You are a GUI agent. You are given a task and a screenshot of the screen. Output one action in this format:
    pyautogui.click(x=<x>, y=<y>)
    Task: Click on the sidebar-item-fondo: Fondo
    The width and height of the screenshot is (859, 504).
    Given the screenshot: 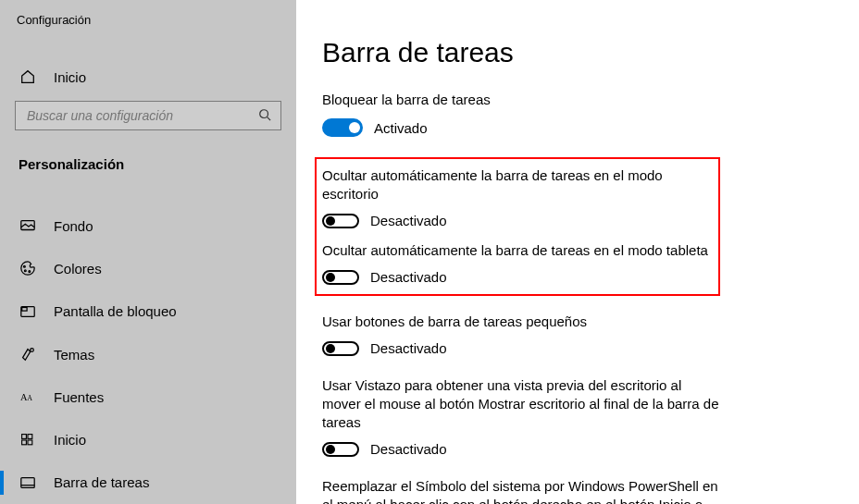 What is the action you would take?
    pyautogui.click(x=148, y=226)
    